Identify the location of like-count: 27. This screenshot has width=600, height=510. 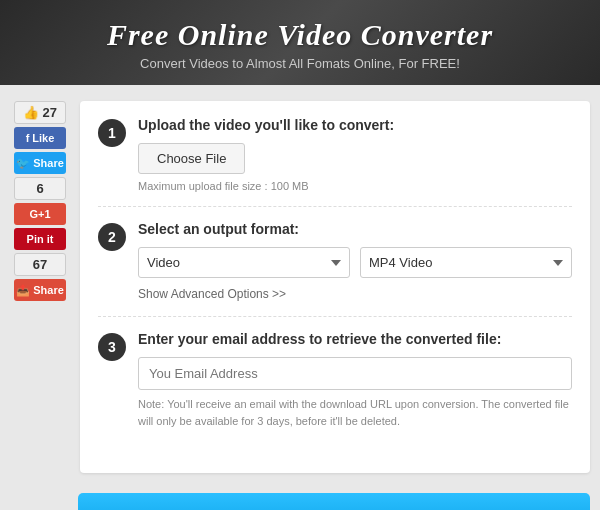
(50, 112).